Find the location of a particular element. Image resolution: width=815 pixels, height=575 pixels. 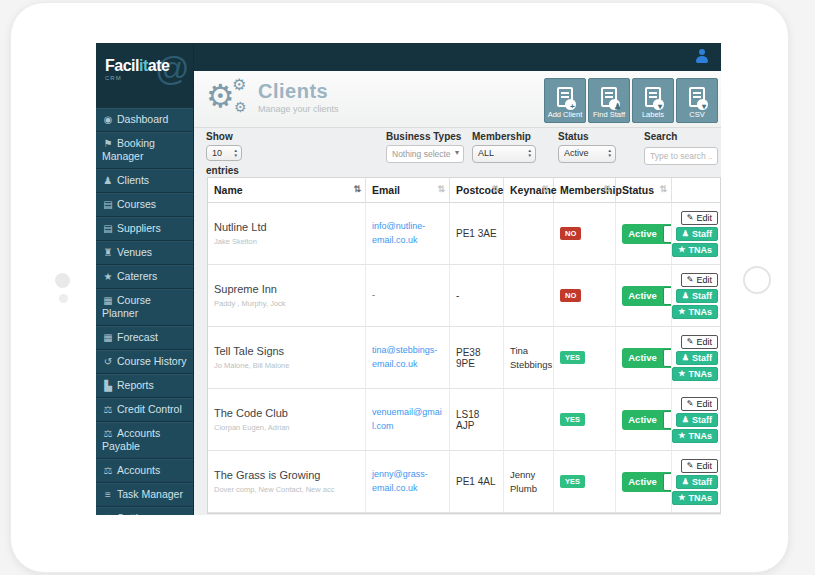

client-email-link: info@nutline-email.co.uk is located at coordinates (408, 234).